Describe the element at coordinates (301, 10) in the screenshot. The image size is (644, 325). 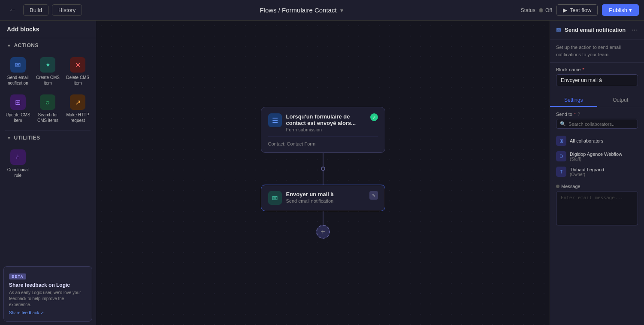
I see `topbar-center: Flows / Formulaire Contact ▾` at that location.